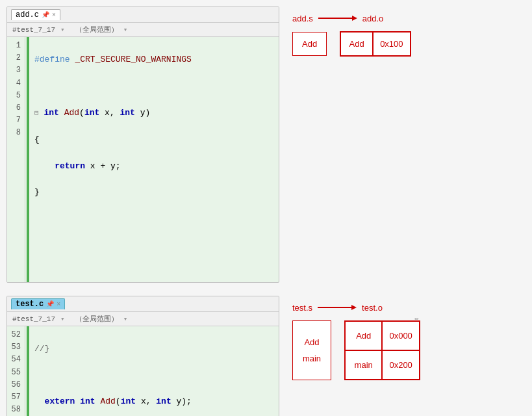  I want to click on box-test-right: Add 0x000 main 0x200, so click(382, 350).